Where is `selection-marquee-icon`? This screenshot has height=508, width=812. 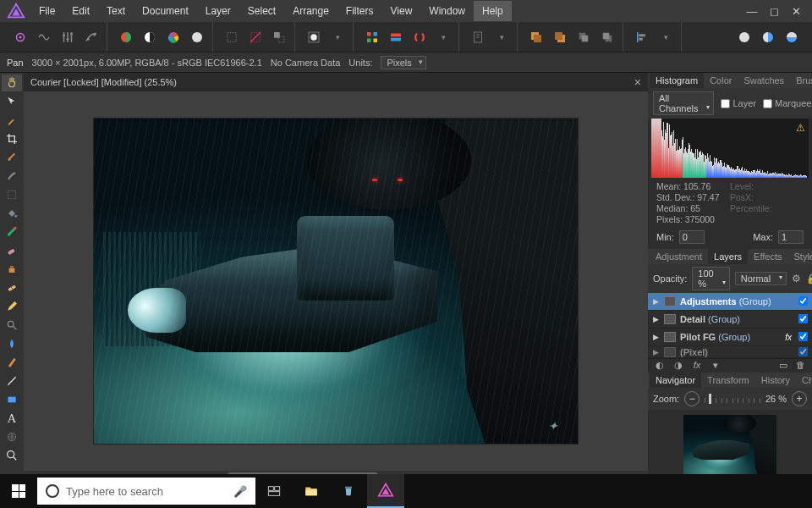 selection-marquee-icon is located at coordinates (232, 37).